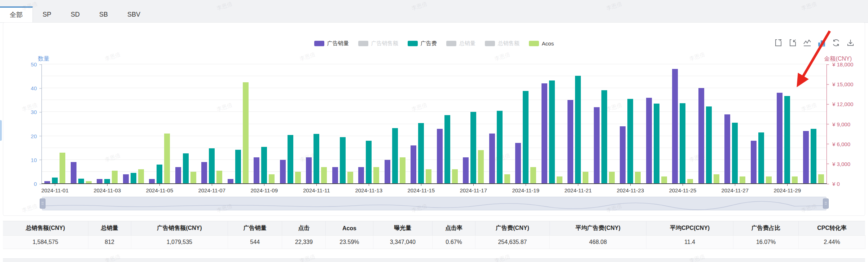 Image resolution: width=868 pixels, height=262 pixels. Describe the element at coordinates (47, 14) in the screenshot. I see `tab-SP: SP` at that location.